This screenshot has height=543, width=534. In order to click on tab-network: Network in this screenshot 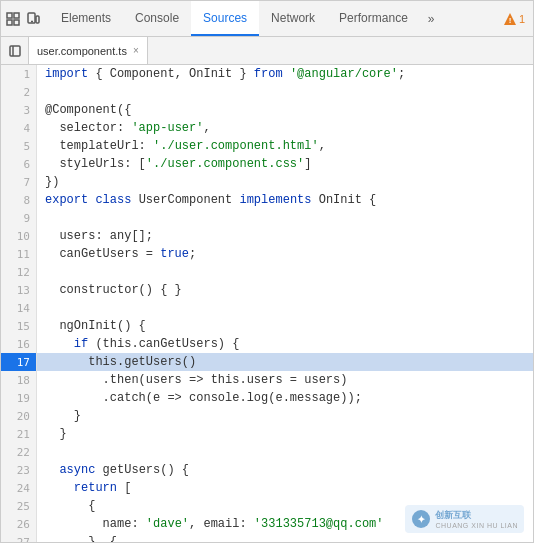, I will do `click(293, 18)`.